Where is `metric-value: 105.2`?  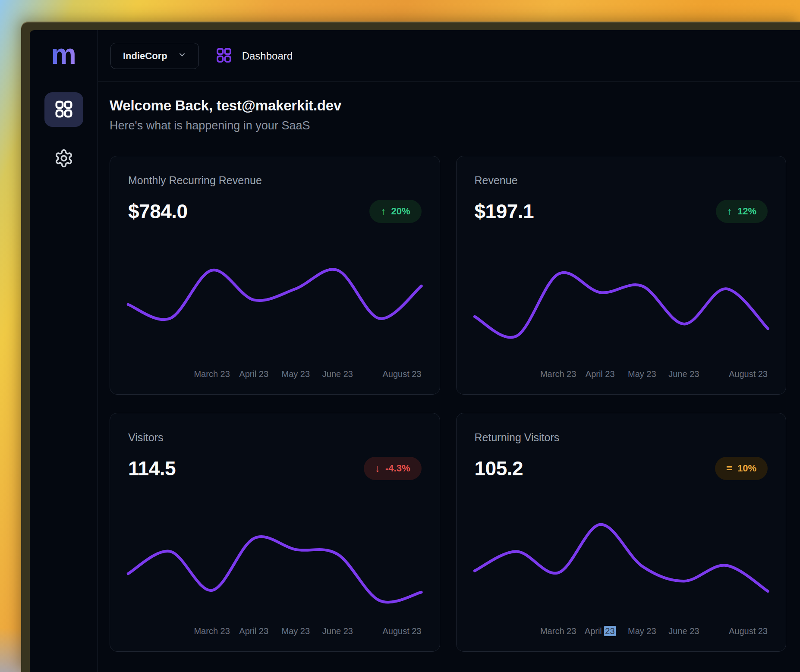 metric-value: 105.2 is located at coordinates (499, 468).